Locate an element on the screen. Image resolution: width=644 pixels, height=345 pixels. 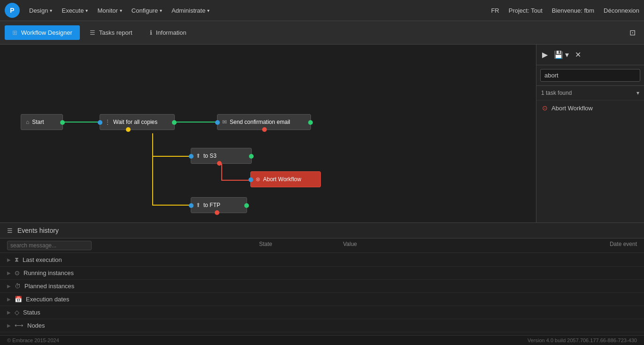
planned-instances-icon: ⏱ is located at coordinates (18, 286).